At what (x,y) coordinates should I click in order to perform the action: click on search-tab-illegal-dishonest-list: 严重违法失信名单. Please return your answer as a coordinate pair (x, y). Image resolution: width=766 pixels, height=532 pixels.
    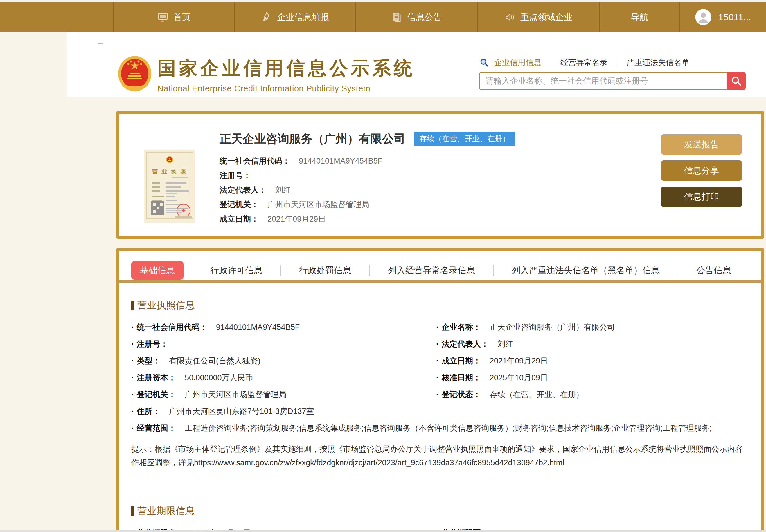
    Looking at the image, I should click on (658, 62).